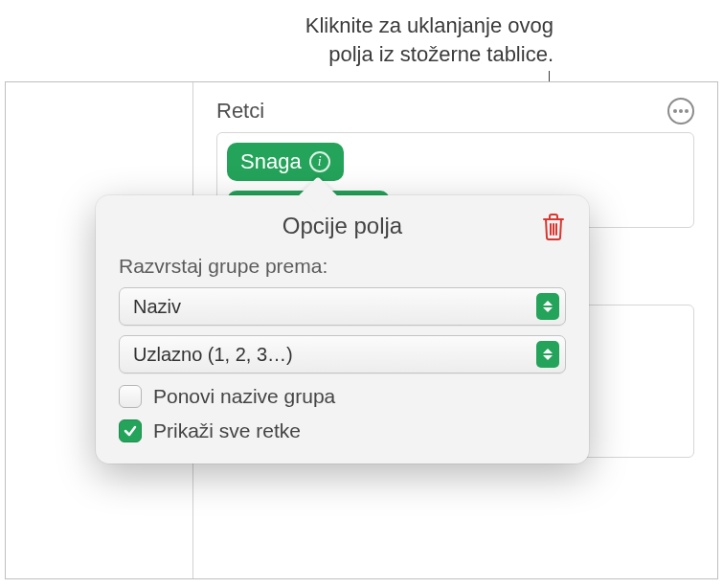 The width and height of the screenshot is (723, 588). What do you see at coordinates (343, 226) in the screenshot?
I see `popover-title: Opcije polja` at bounding box center [343, 226].